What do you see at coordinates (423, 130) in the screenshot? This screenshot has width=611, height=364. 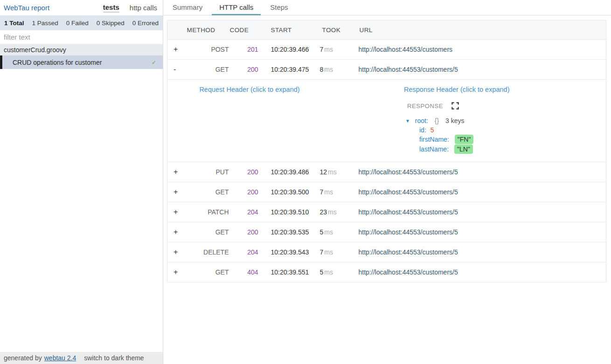 I see `json-key: id:` at bounding box center [423, 130].